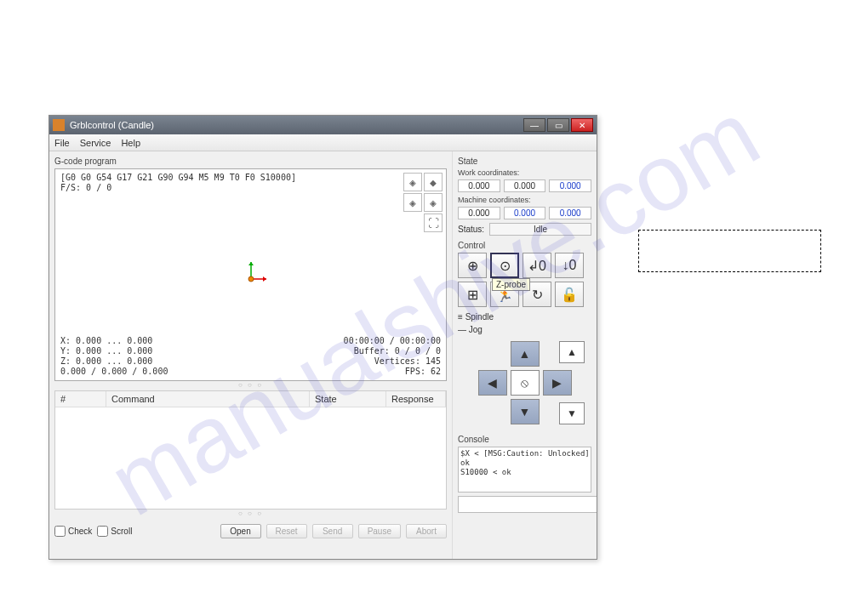 The height and width of the screenshot is (615, 868). What do you see at coordinates (472, 265) in the screenshot?
I see `ctrl-zoom-in-icon: ⊕` at bounding box center [472, 265].